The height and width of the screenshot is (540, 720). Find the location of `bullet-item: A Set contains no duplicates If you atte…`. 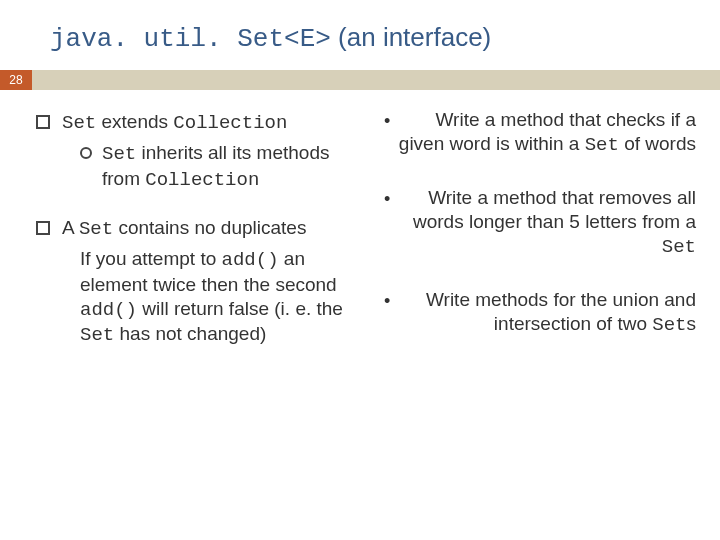

bullet-item: A Set contains no duplicates If you atte… is located at coordinates (201, 282).